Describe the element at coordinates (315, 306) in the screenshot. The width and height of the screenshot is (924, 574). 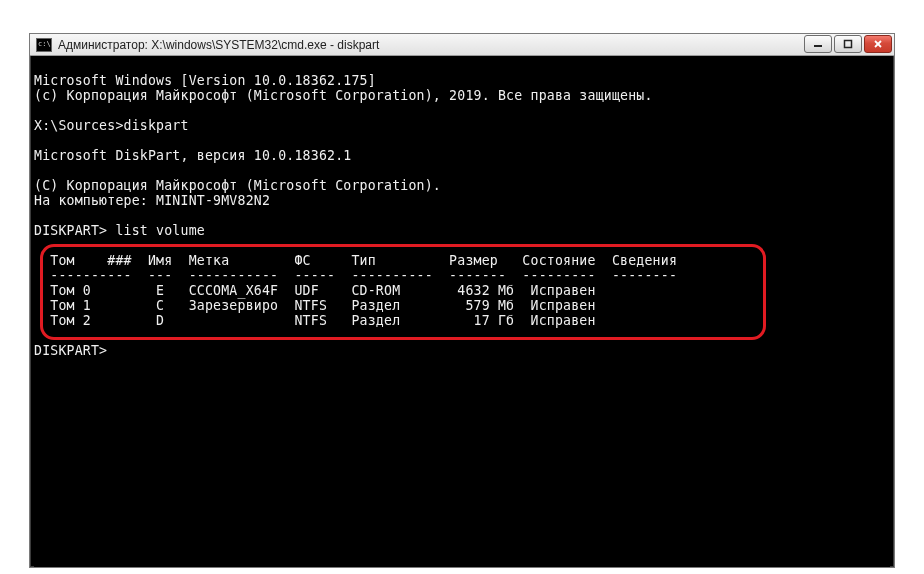
I see `table-row: Том 1 C Зарезервиро NTFS Раздел 579 Мб И…` at that location.